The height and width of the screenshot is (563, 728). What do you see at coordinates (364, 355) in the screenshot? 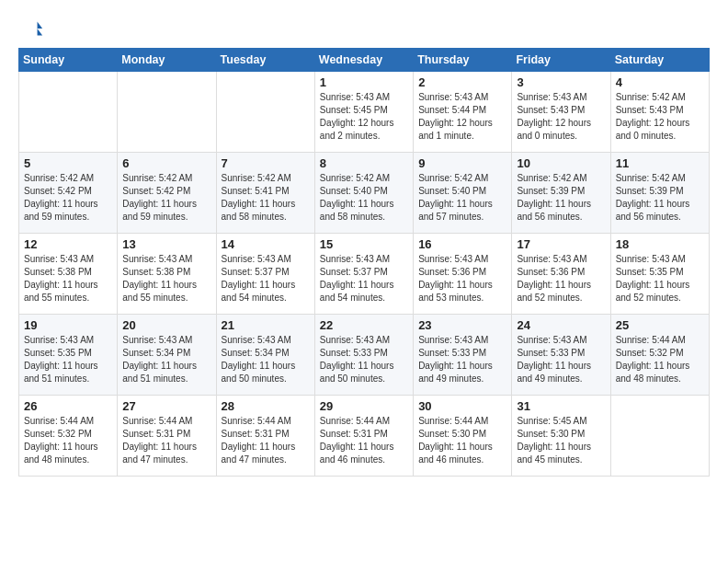
I see `calendar-cell: 22Sunrise: 5:43 AM Sunset: 5:33 PM Dayli…` at bounding box center [364, 355].